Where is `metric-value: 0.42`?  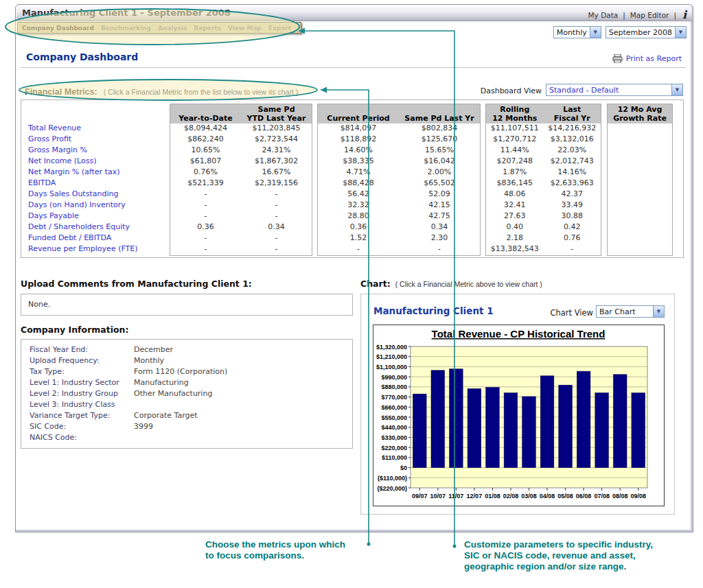
metric-value: 0.42 is located at coordinates (573, 228).